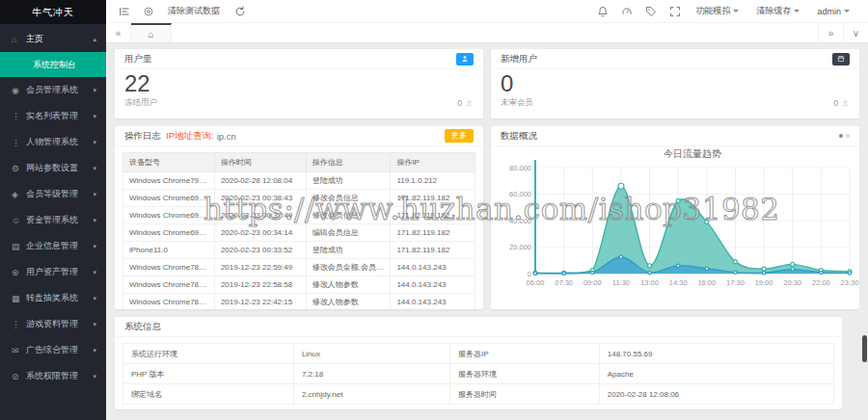 The image size is (868, 420). Describe the element at coordinates (170, 163) in the screenshot. I see `column-header: 设备型号` at that location.